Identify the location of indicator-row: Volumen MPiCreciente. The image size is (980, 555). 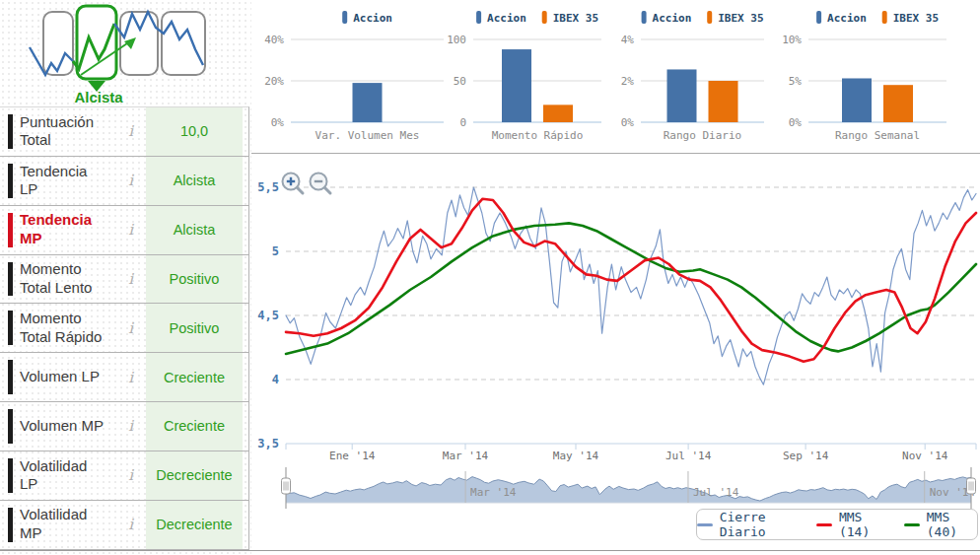
(124, 427).